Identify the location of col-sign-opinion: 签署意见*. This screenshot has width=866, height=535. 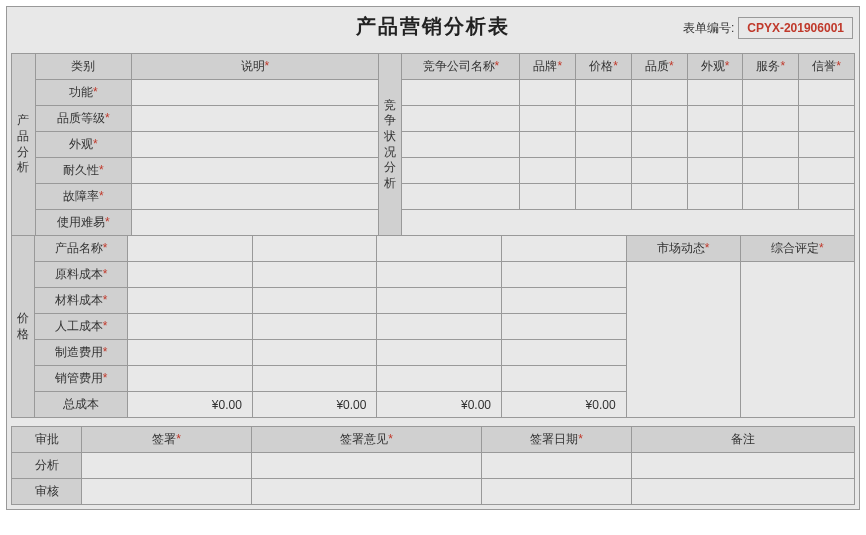
(367, 440).